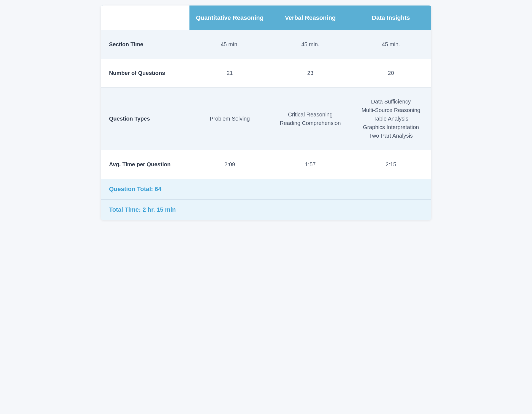 This screenshot has height=414, width=532. I want to click on header-row: Quantitative Reasoning Verbal Reasoning …, so click(266, 18).